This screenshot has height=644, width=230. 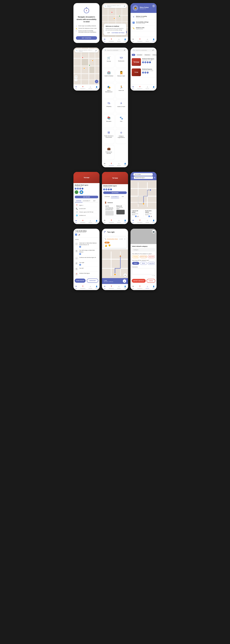 What do you see at coordinates (125, 275) in the screenshot?
I see `center-location-button: ⊙` at bounding box center [125, 275].